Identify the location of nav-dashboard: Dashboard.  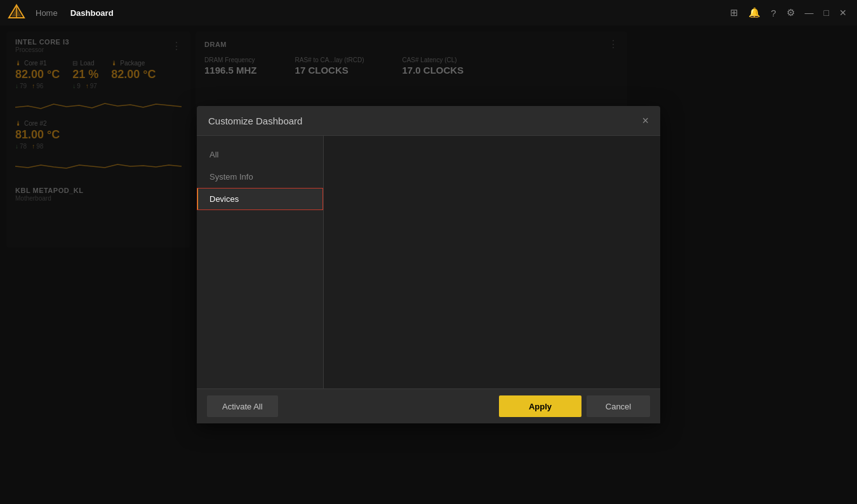
(92, 13).